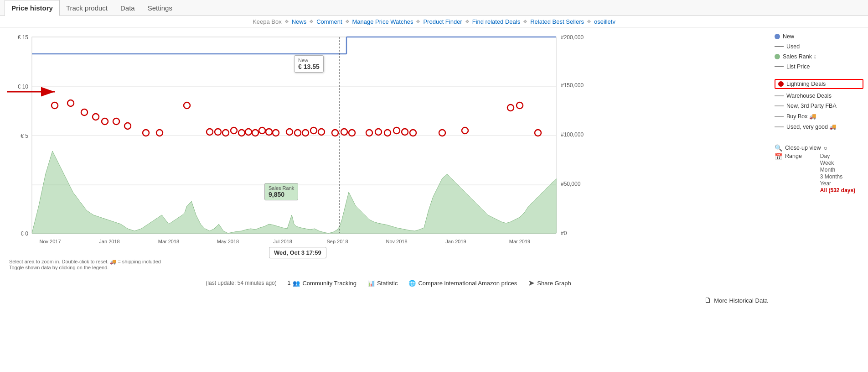 The height and width of the screenshot is (372, 868). What do you see at coordinates (169, 241) in the screenshot?
I see `svg-text: Mar 2018` at bounding box center [169, 241].